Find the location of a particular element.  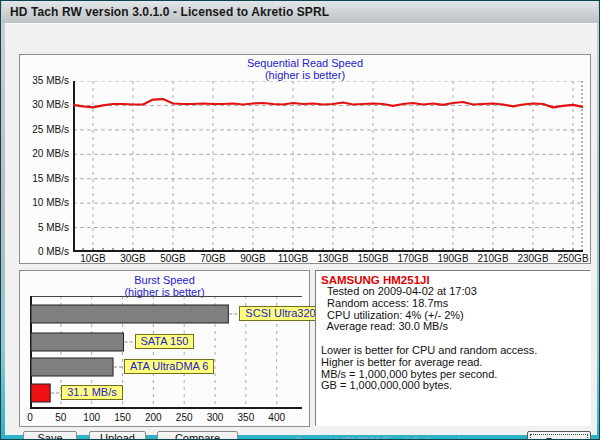

sequential-y-tick-label: 30 MB/s is located at coordinates (45, 105).